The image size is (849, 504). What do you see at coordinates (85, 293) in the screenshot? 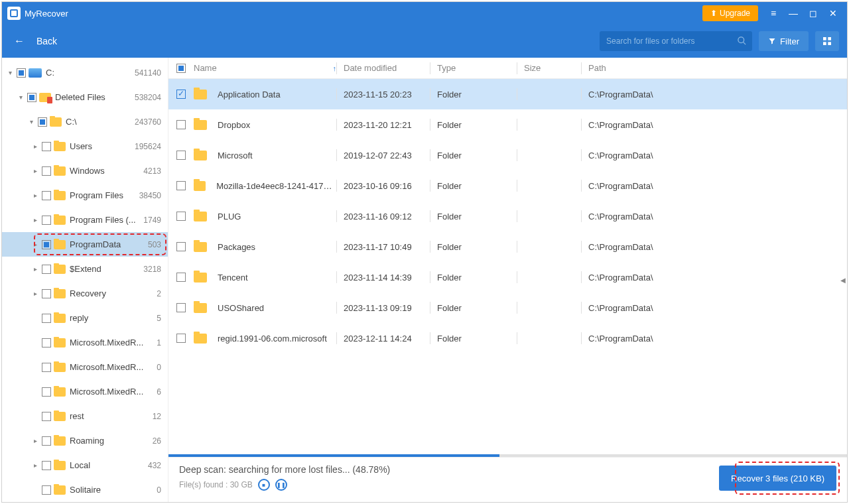
I see `tree-item: ▸Recovery2` at bounding box center [85, 293].